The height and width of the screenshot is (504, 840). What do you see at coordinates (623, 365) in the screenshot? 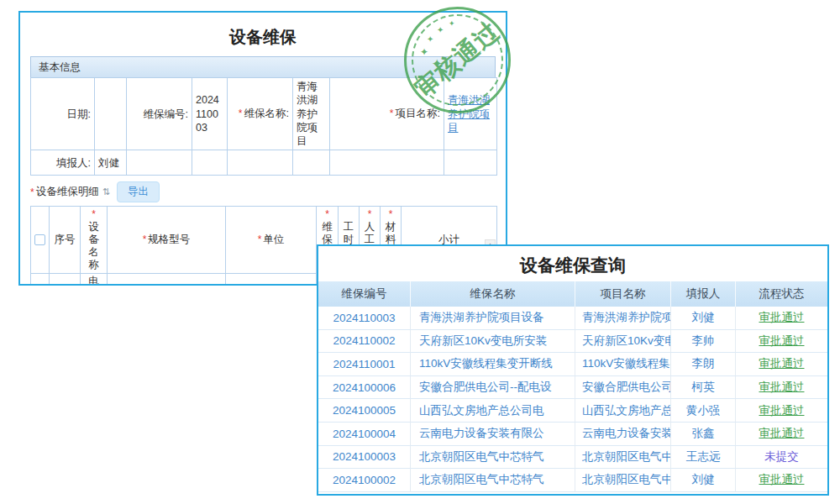
I see `project-name-cell: 110kV安徽线程集变开断` at bounding box center [623, 365].